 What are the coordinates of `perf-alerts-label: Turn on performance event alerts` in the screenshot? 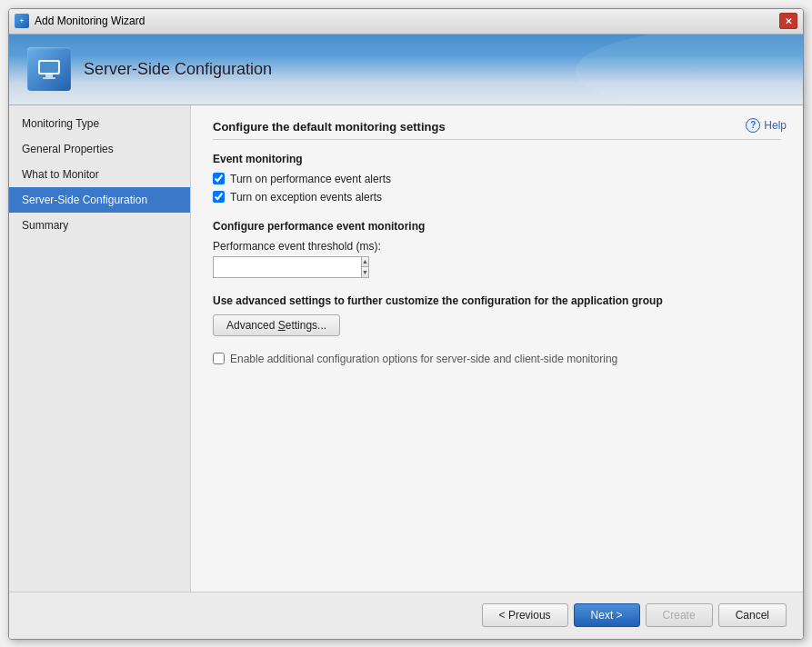 It's located at (311, 179).